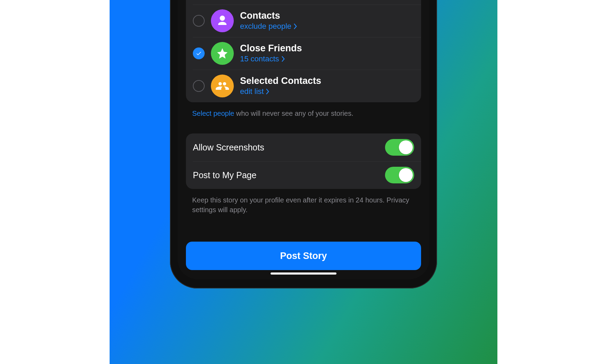  I want to click on select-people-link: Select people, so click(213, 113).